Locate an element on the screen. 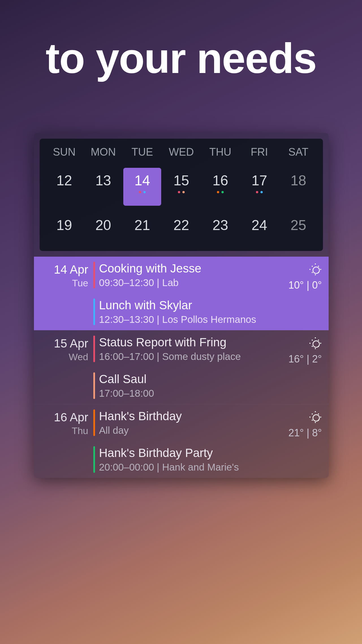  agenda-event: Status Report with Fring16:00–17:00 | So… is located at coordinates (188, 349).